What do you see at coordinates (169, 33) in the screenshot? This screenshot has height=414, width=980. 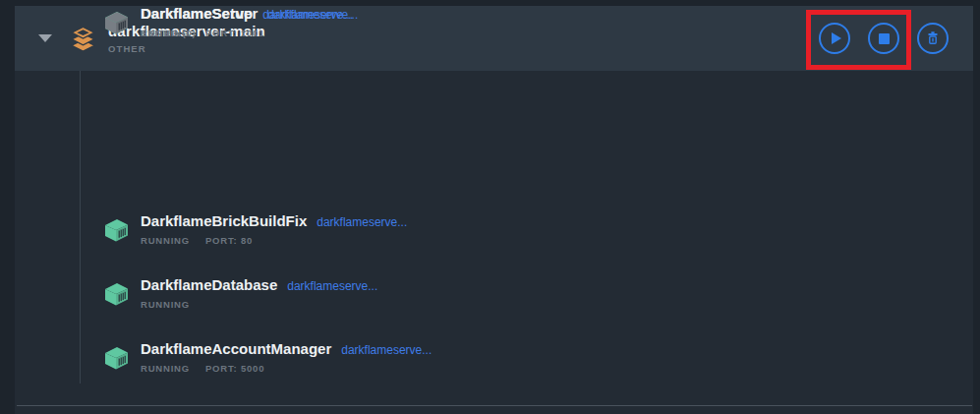 I see `container-status: EXITED (0)` at bounding box center [169, 33].